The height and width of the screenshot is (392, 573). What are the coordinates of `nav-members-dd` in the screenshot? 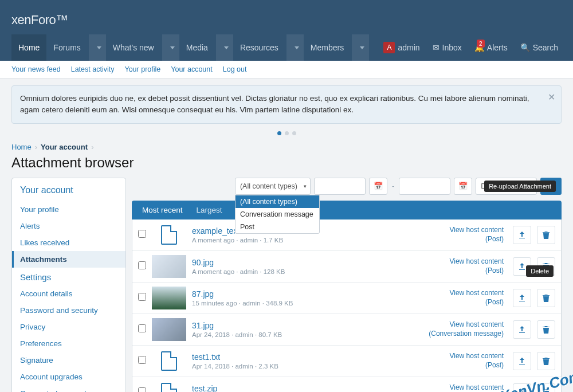 It's located at (360, 48).